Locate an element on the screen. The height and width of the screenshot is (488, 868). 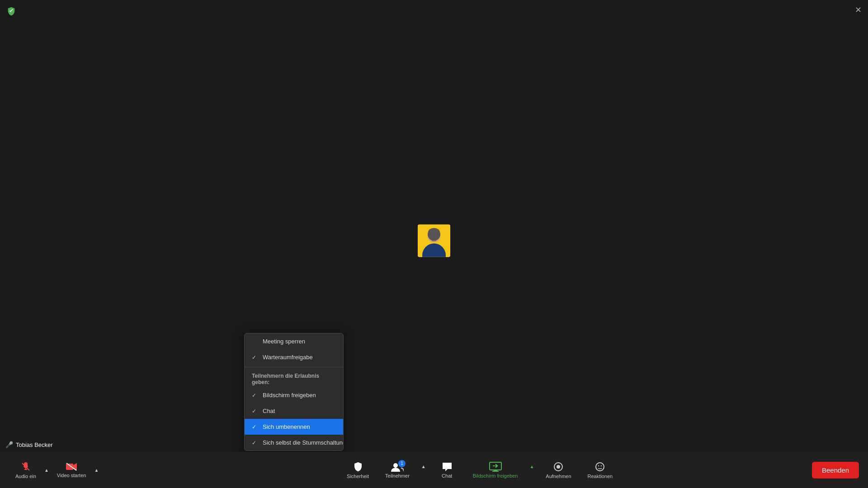
menu-item-unmute-self: ✓ Sich selbst die Stummschaltung aufhebe… is located at coordinates (294, 443).